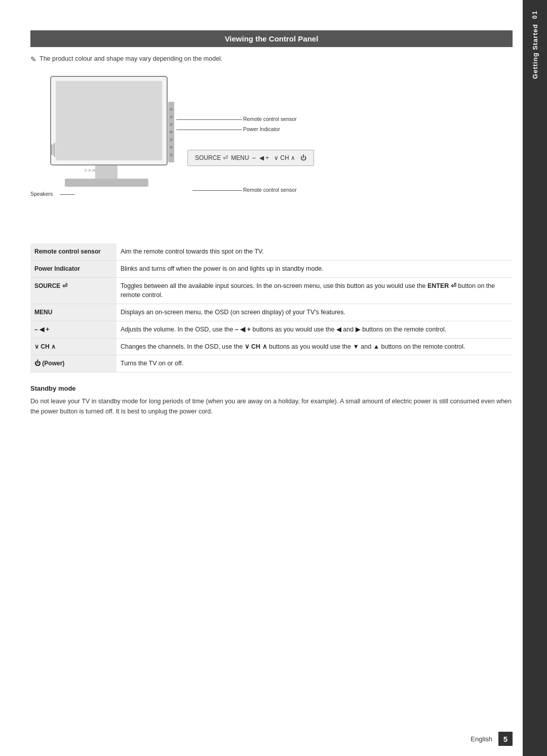  What do you see at coordinates (251, 158) in the screenshot?
I see `control-panel-box: SOURCE ⏎ MENU – ◀ + ∨ CH ∧ ⏻` at bounding box center [251, 158].